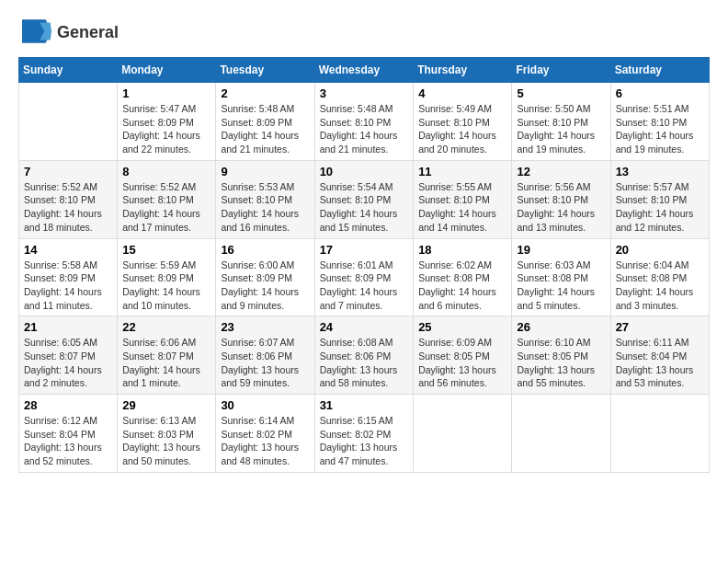 The height and width of the screenshot is (563, 728). Describe the element at coordinates (462, 327) in the screenshot. I see `day-number: 25` at that location.